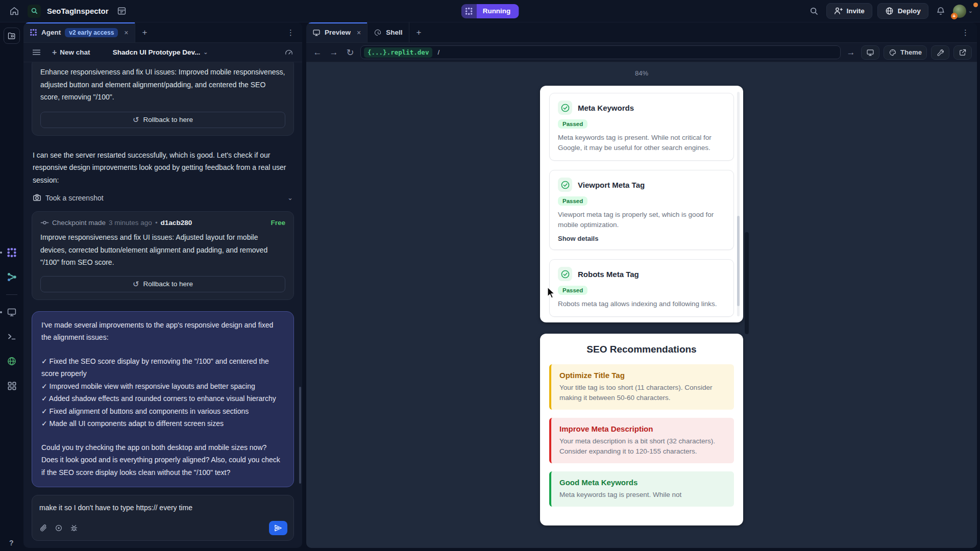  I want to click on seo-recommendations-section: SEO Recommendations Optimize Title Tag Y…, so click(642, 430).